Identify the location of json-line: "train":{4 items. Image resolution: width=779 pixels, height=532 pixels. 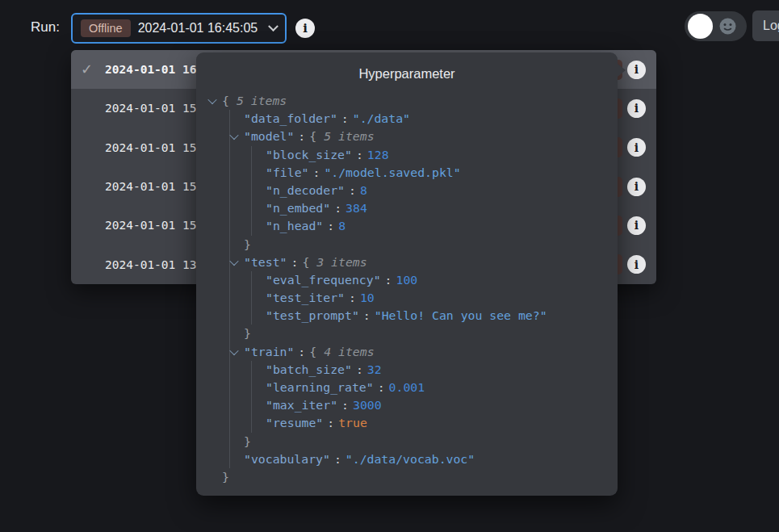
(413, 352).